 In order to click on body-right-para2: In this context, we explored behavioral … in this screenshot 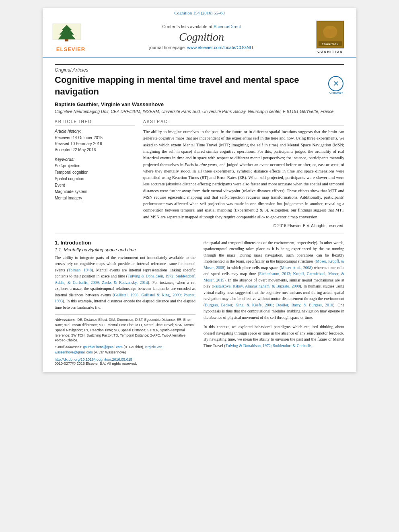, I will do `click(274, 336)`.